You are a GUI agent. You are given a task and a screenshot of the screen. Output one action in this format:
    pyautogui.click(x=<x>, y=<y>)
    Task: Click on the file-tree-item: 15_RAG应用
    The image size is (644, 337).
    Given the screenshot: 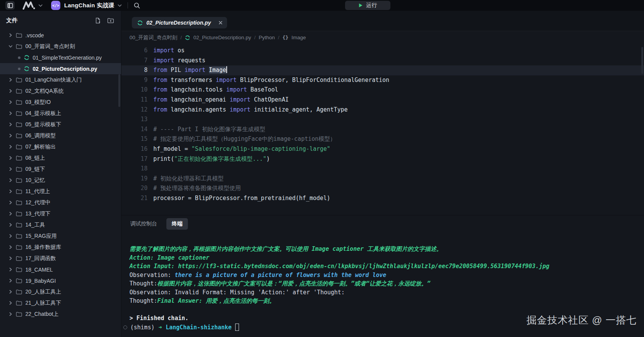 What is the action you would take?
    pyautogui.click(x=61, y=236)
    